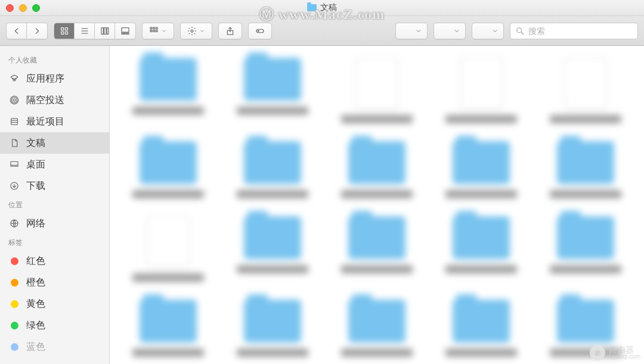 Image resolution: width=644 pixels, height=364 pixels. Describe the element at coordinates (45, 79) in the screenshot. I see `sidebar-item-label: 应用程序` at that location.